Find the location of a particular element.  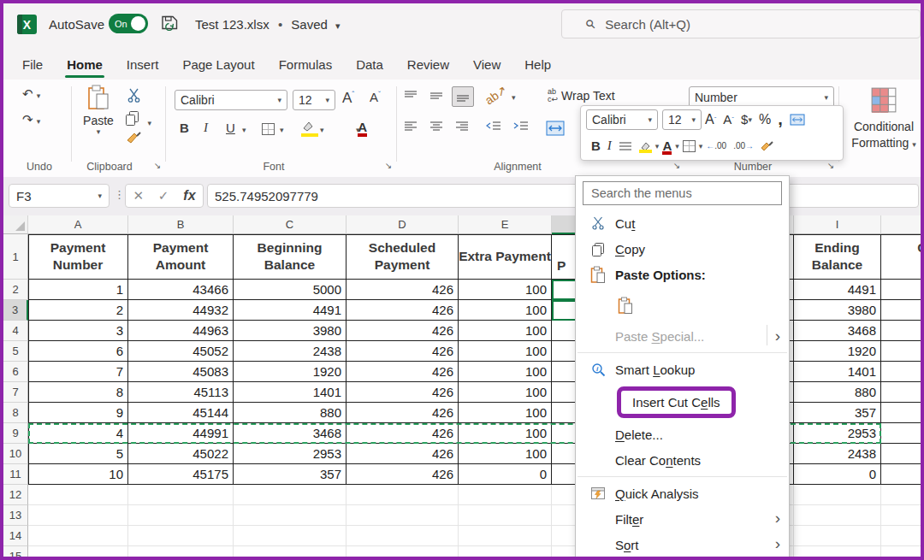

cell: 45175 is located at coordinates (181, 475).